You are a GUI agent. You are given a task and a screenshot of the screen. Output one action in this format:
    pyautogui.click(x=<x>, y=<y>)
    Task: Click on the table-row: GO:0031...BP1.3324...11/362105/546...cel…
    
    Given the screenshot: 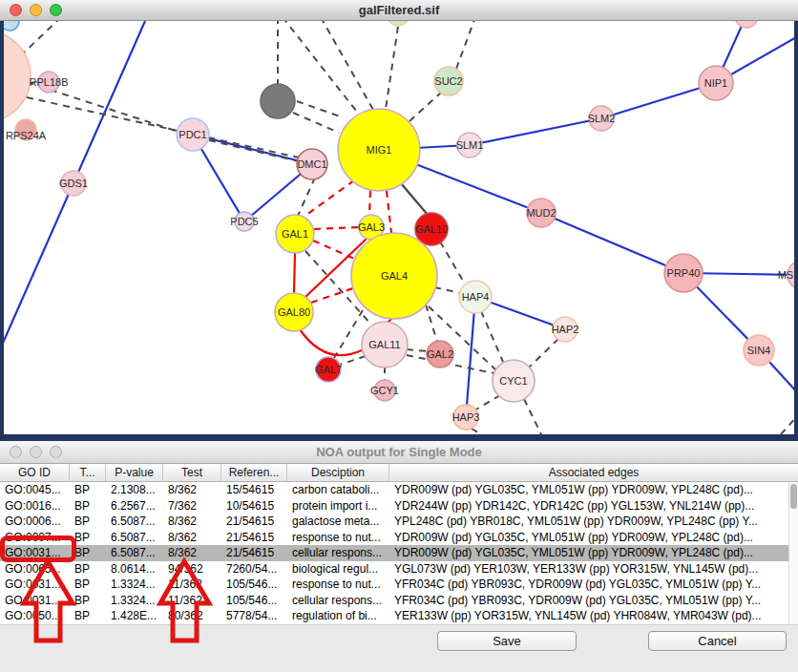 What is the action you would take?
    pyautogui.click(x=394, y=601)
    